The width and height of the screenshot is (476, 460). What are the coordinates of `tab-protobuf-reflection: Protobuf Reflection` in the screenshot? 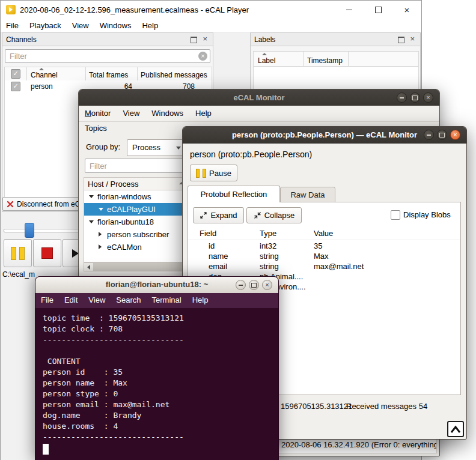 It's located at (234, 194).